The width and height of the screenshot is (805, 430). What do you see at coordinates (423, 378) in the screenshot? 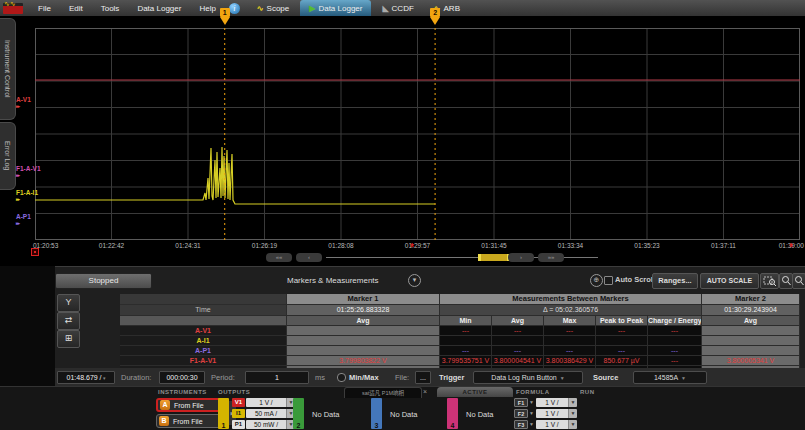
I see `browse-button: ...` at bounding box center [423, 378].